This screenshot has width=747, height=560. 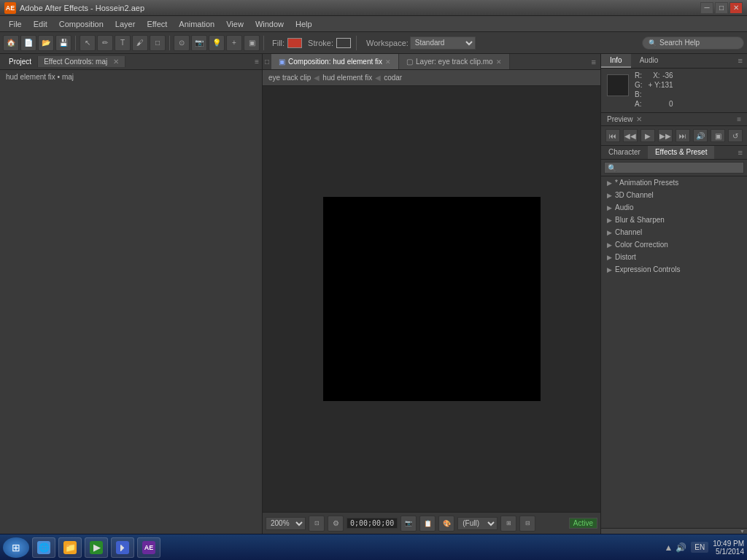 What do you see at coordinates (235, 23) in the screenshot?
I see `menu-view: View` at bounding box center [235, 23].